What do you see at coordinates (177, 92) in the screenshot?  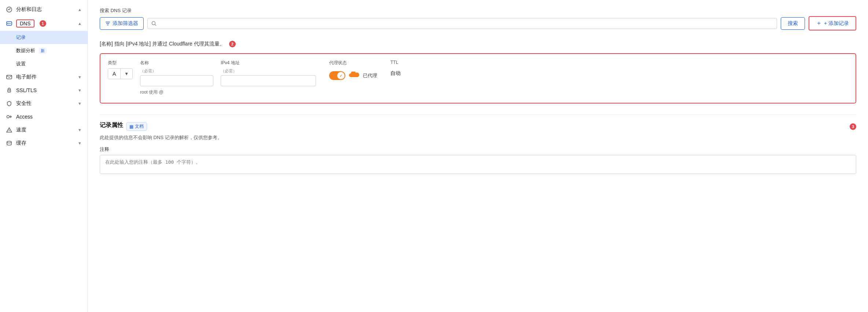 I see `name-hint: root 使用 @` at bounding box center [177, 92].